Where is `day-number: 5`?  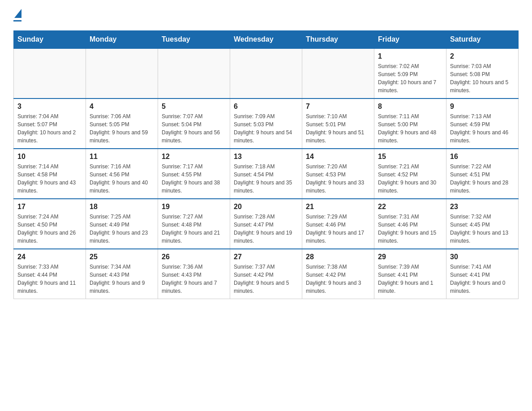 day-number: 5 is located at coordinates (194, 107).